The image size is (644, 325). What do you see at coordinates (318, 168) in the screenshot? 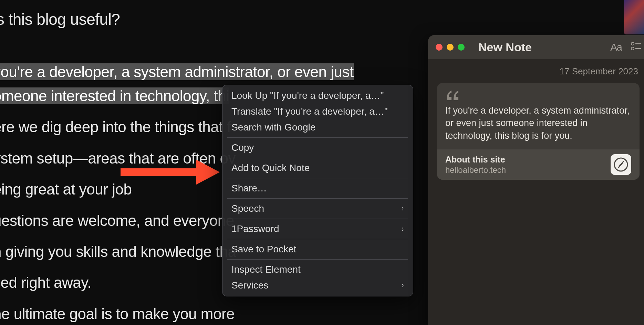
I see `menu-item-add-quick-note: Add to Quick Note` at bounding box center [318, 168].